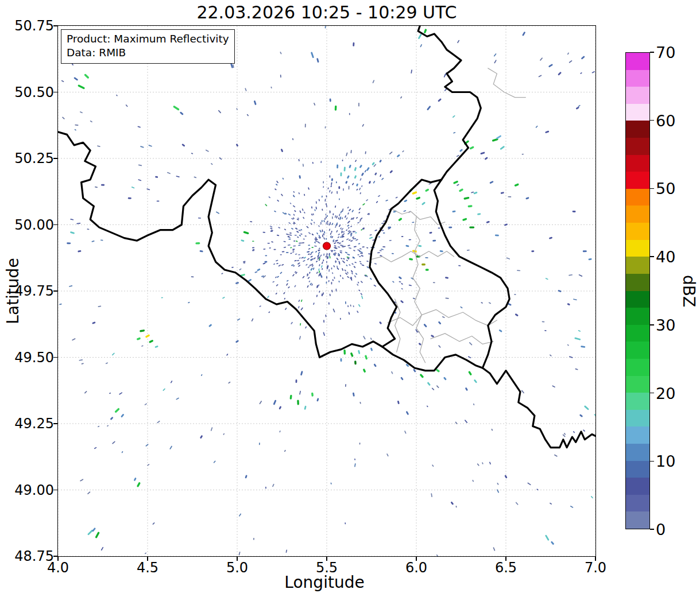 This screenshot has width=700, height=597. I want to click on colorbar-tick-label: 40, so click(666, 257).